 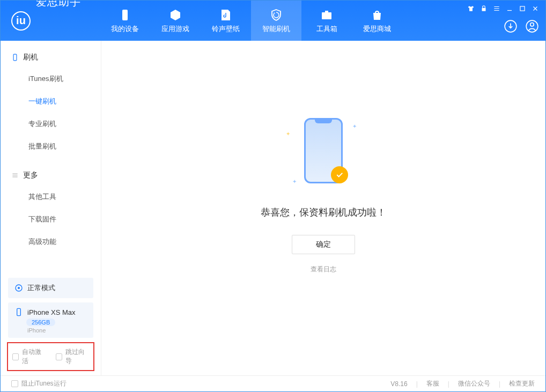 I want to click on sync-icon, so click(x=19, y=288).